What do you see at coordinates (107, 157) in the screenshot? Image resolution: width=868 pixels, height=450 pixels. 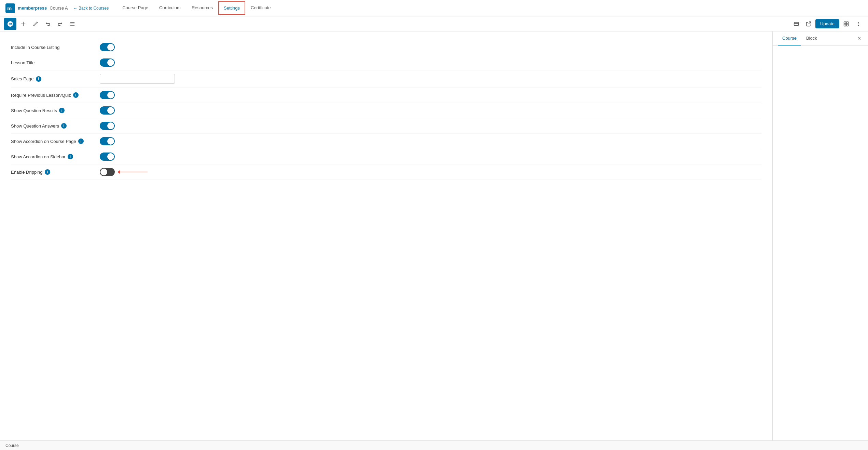 I see `toggle-wrap-accordion-sidebar` at bounding box center [107, 157].